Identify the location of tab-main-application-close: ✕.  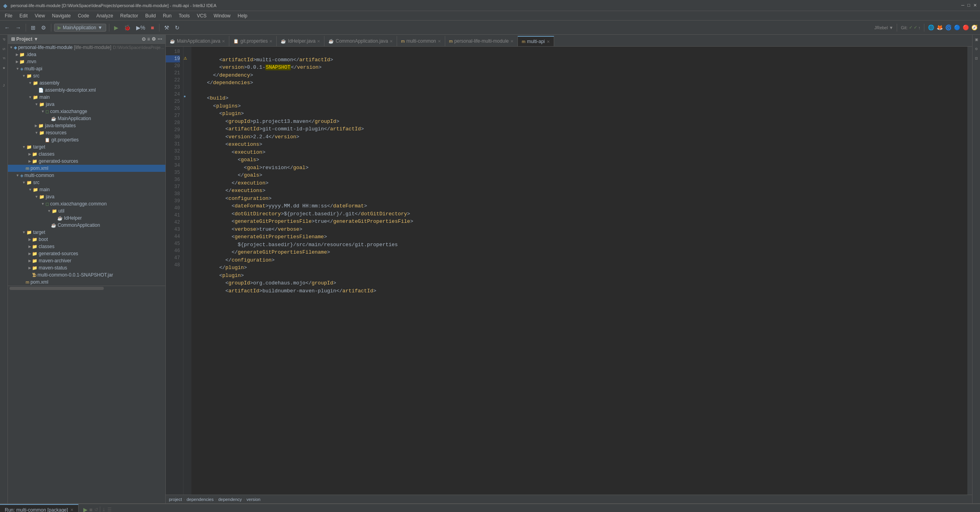
(223, 41).